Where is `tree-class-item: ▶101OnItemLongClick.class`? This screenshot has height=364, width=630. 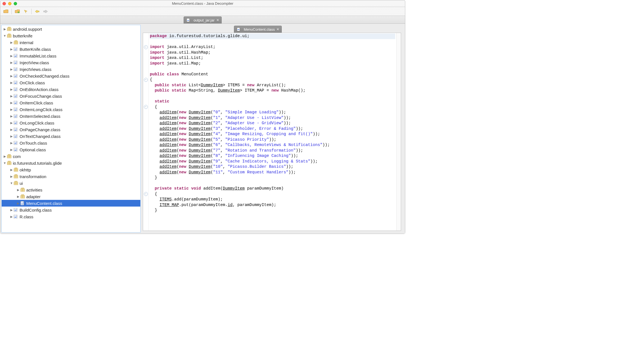
tree-class-item: ▶101OnItemLongClick.class is located at coordinates (71, 109).